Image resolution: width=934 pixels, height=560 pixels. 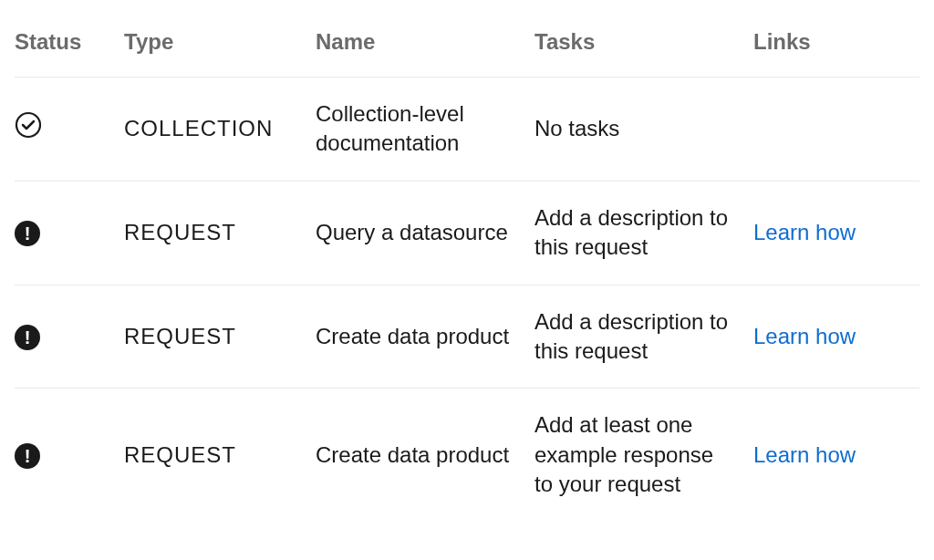 What do you see at coordinates (69, 42) in the screenshot?
I see `column-header-status: Status` at bounding box center [69, 42].